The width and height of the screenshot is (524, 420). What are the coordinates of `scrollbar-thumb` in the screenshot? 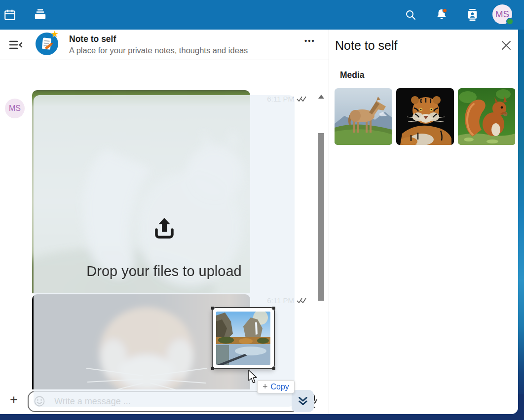 It's located at (321, 217).